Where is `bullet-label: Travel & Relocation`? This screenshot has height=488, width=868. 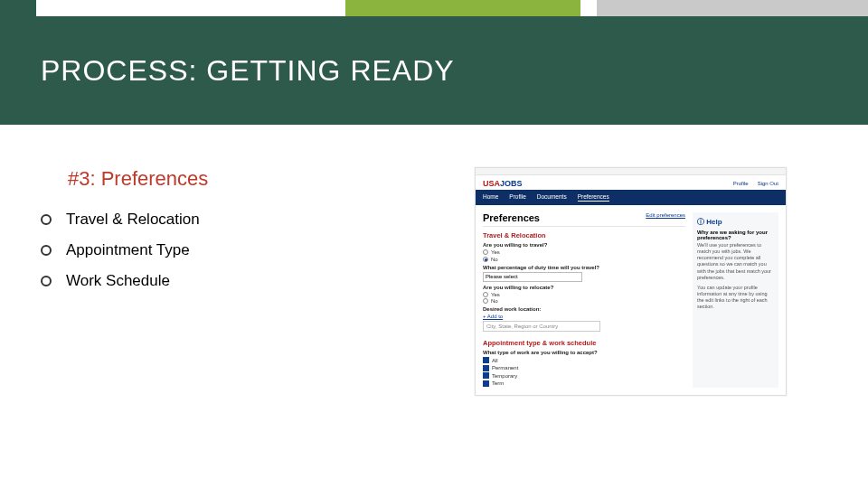
bullet-label: Travel & Relocation is located at coordinates (133, 220).